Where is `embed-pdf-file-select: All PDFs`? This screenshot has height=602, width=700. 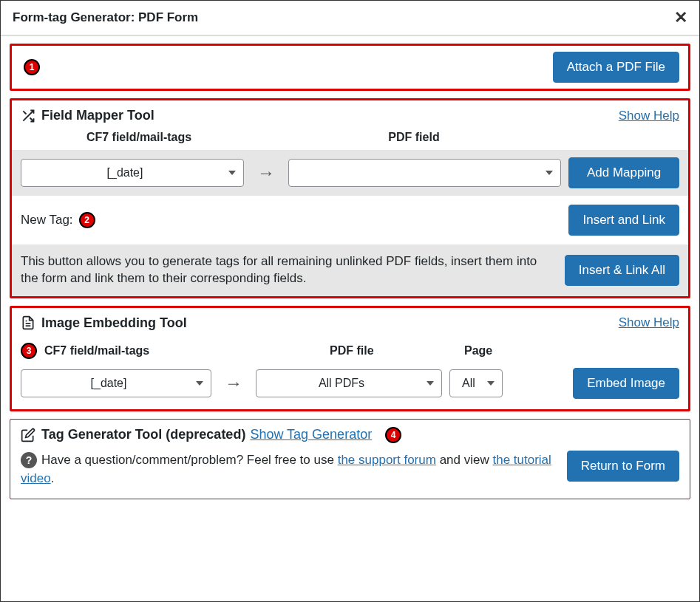
embed-pdf-file-select: All PDFs is located at coordinates (349, 383).